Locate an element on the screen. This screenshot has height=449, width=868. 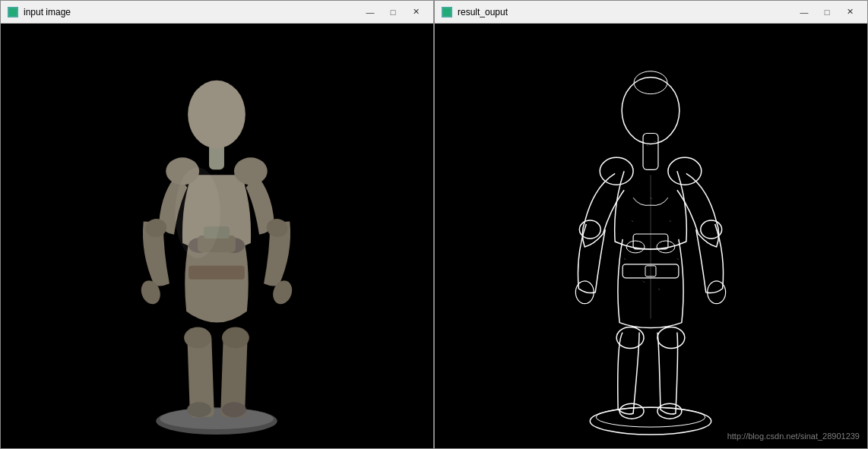
titlebar-input: input image — □ ✕ is located at coordinates (217, 12).